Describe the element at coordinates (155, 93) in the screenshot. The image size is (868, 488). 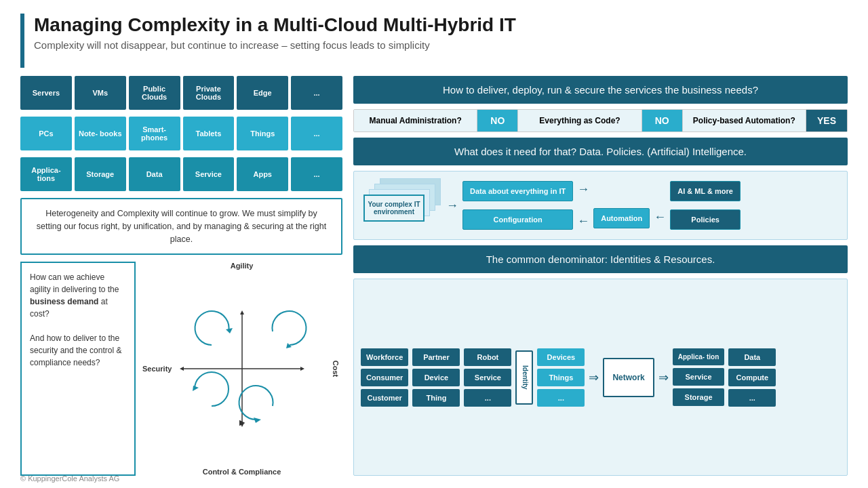
I see `tile-public-clouds: Public Clouds` at that location.